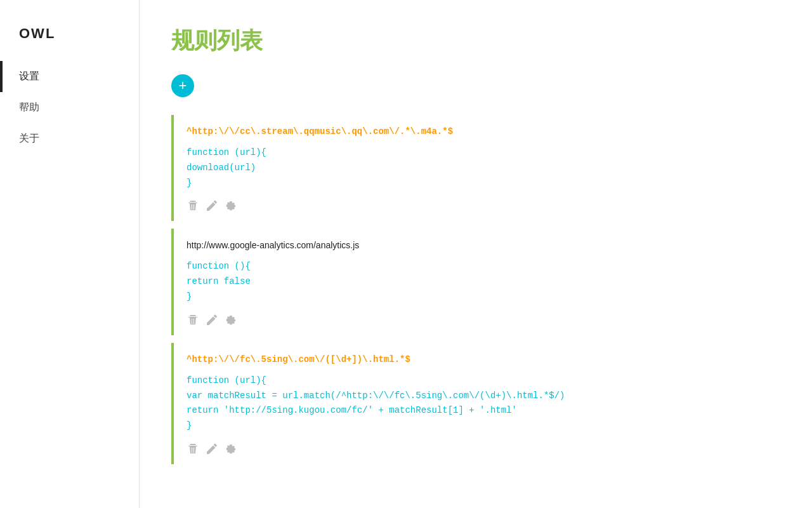 Image resolution: width=812 pixels, height=508 pixels. I want to click on page-title: 规则列表, so click(476, 41).